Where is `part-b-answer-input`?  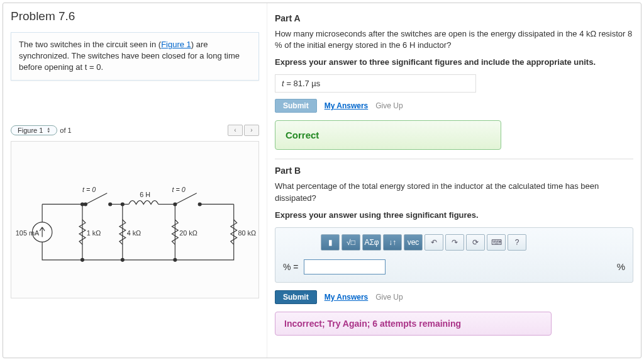
part-b-answer-input is located at coordinates (345, 267).